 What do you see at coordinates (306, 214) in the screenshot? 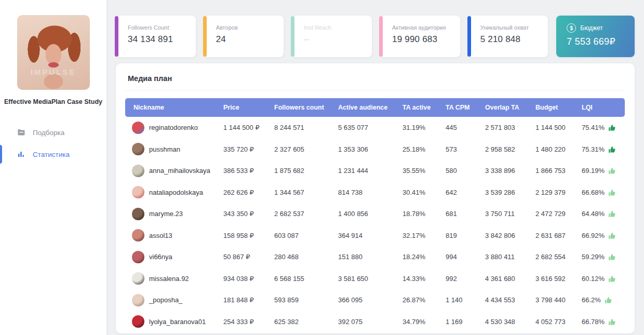
I see `followers-cell: 2 682 537` at bounding box center [306, 214].